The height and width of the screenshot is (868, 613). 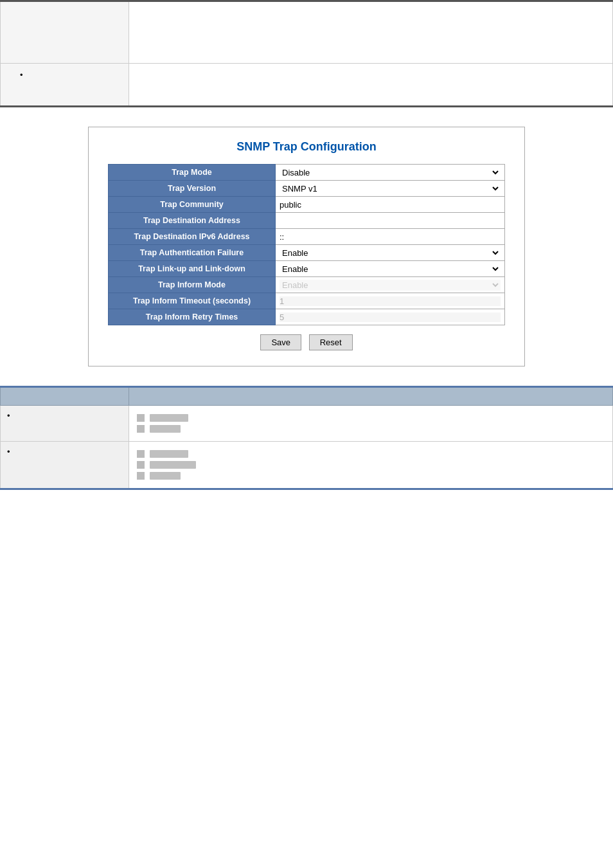 I want to click on trap-community-input, so click(x=390, y=204).